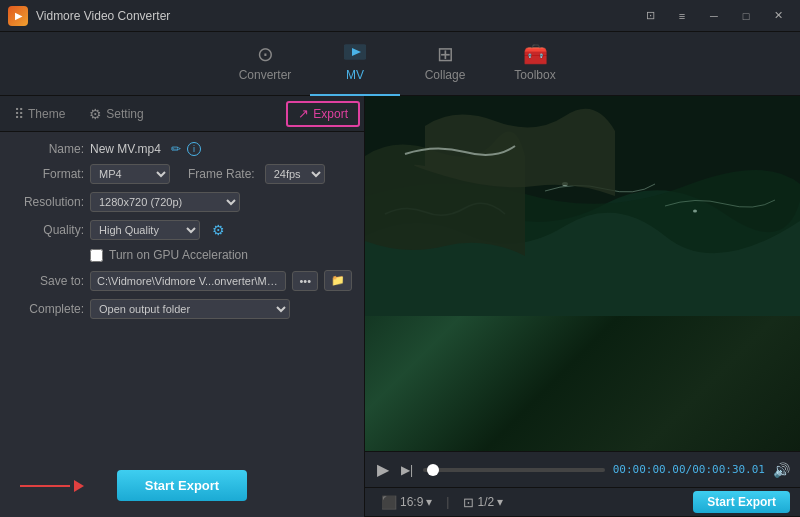  Describe the element at coordinates (52, 486) in the screenshot. I see `arrow-indicator` at that location.